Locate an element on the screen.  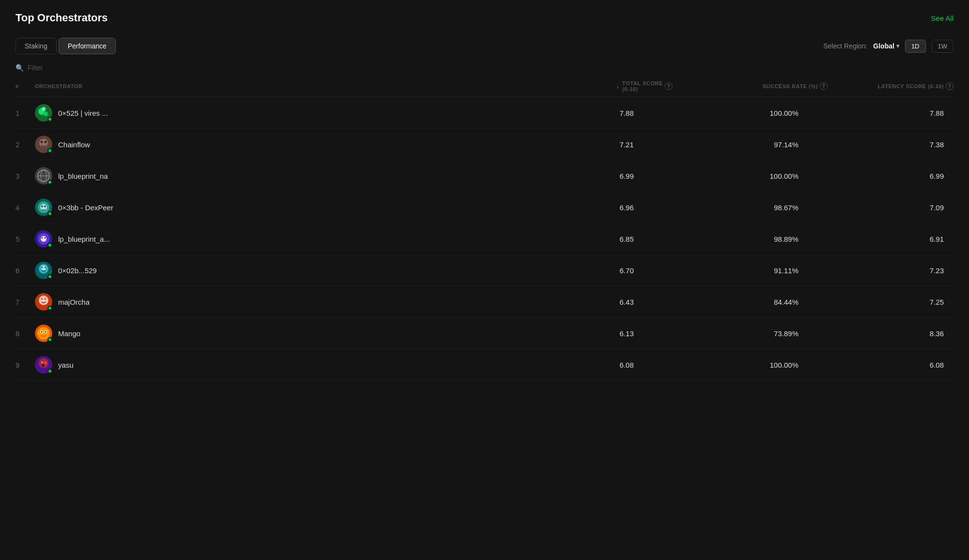
row-orchestrator: Mango is located at coordinates (300, 333).